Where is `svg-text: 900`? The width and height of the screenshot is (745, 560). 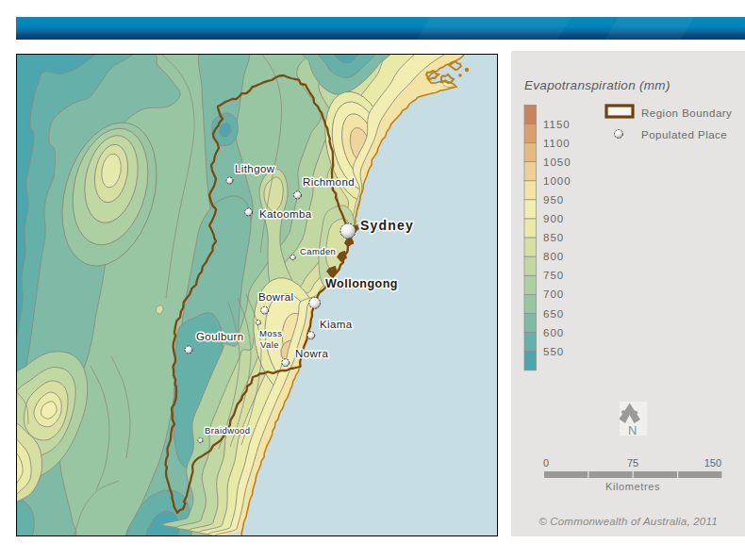 svg-text: 900 is located at coordinates (554, 219).